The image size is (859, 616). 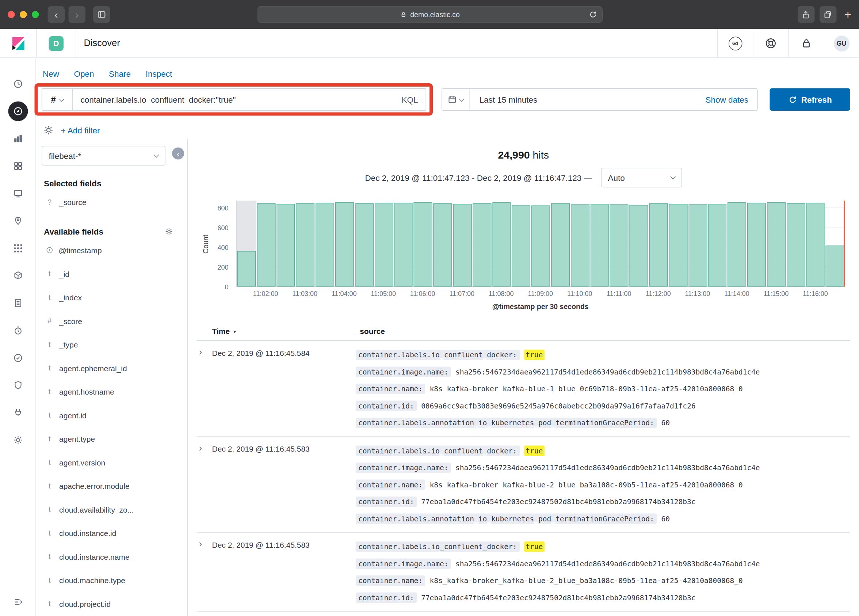 I want to click on collapse-sidebar-button: ‹, so click(x=178, y=154).